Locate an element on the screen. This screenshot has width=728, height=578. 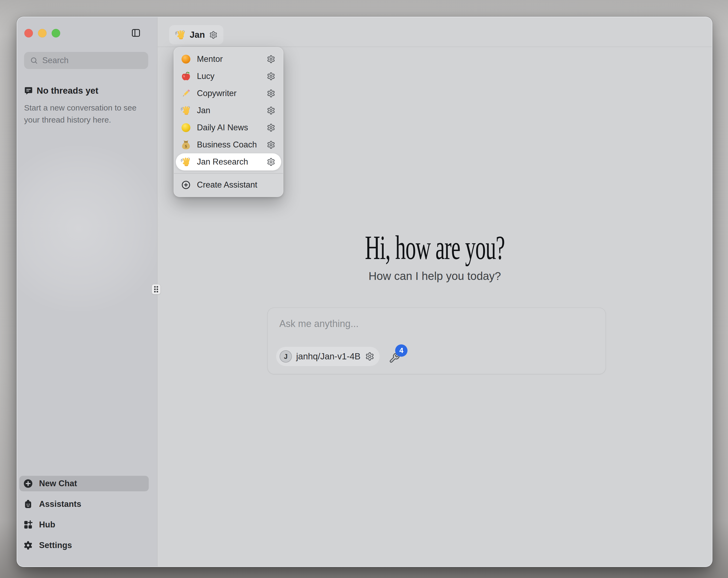
menu-separator is located at coordinates (228, 174).